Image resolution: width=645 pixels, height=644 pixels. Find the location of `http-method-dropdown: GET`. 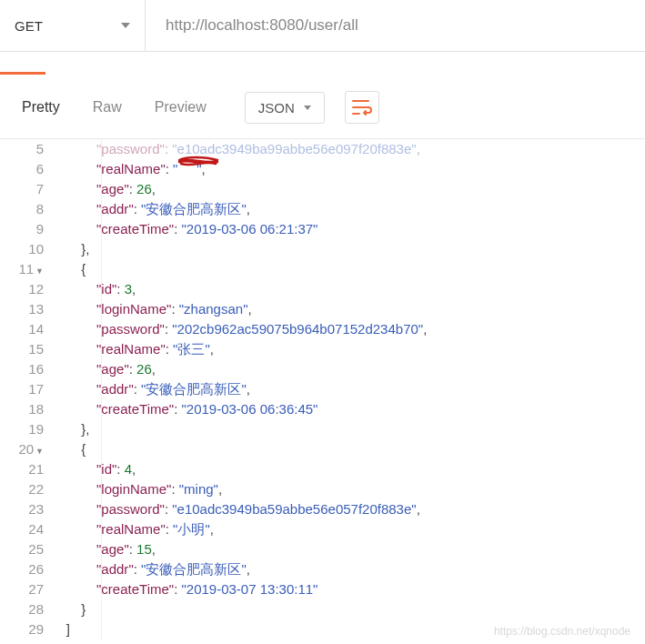

http-method-dropdown: GET is located at coordinates (73, 25).